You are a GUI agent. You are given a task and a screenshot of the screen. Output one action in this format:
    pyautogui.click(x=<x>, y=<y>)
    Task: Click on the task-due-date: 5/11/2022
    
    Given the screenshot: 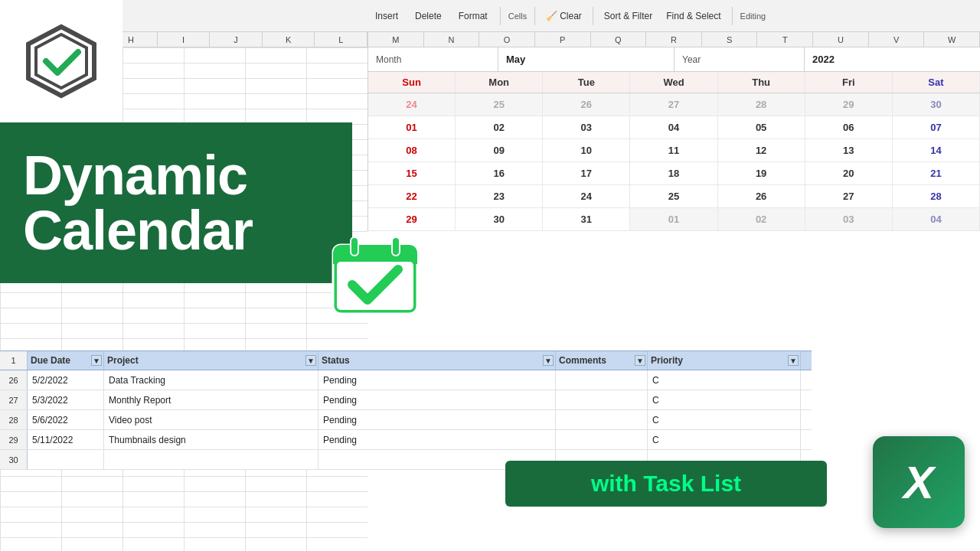 What is the action you would take?
    pyautogui.click(x=66, y=439)
    